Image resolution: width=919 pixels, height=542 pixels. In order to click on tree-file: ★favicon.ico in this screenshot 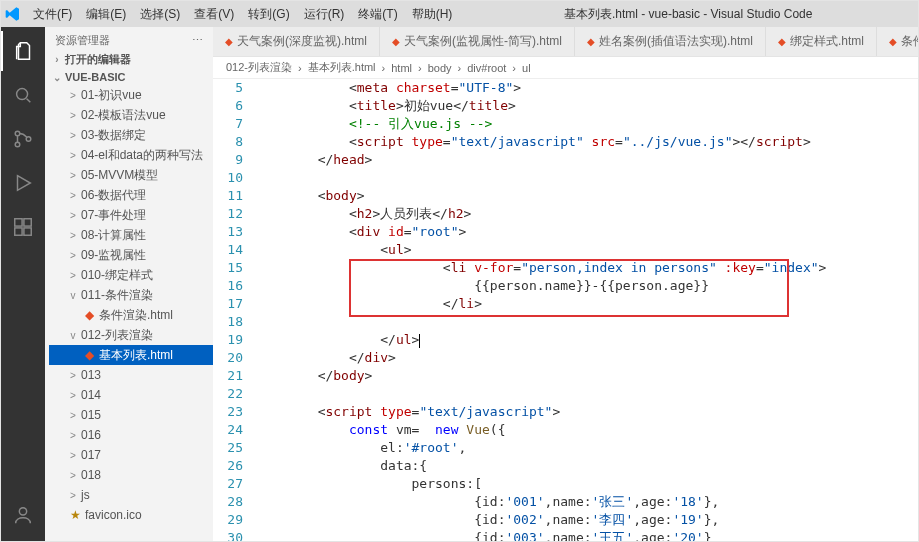, I will do `click(131, 515)`.